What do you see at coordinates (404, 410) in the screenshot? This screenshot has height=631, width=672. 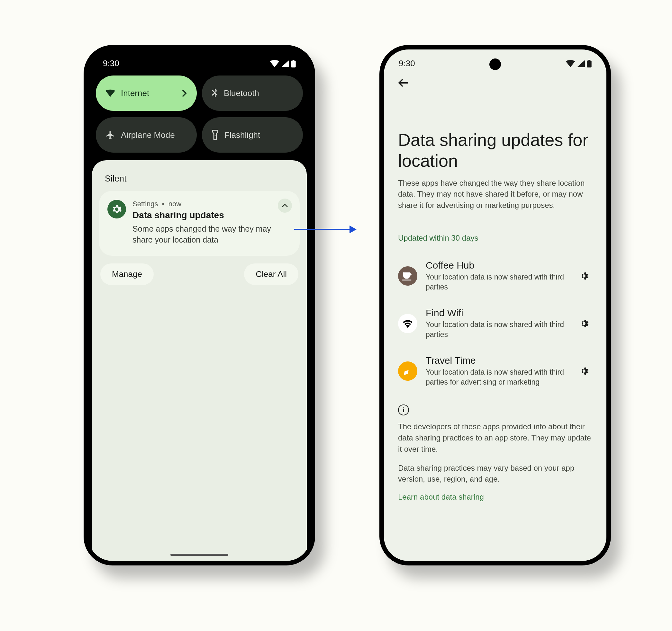 I see `info-icon: i` at bounding box center [404, 410].